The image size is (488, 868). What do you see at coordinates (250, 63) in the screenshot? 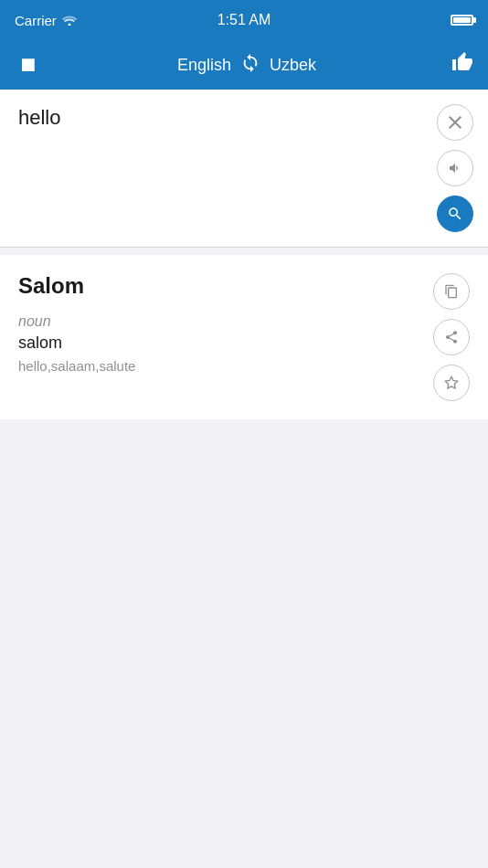
I see `swap-icon` at bounding box center [250, 63].